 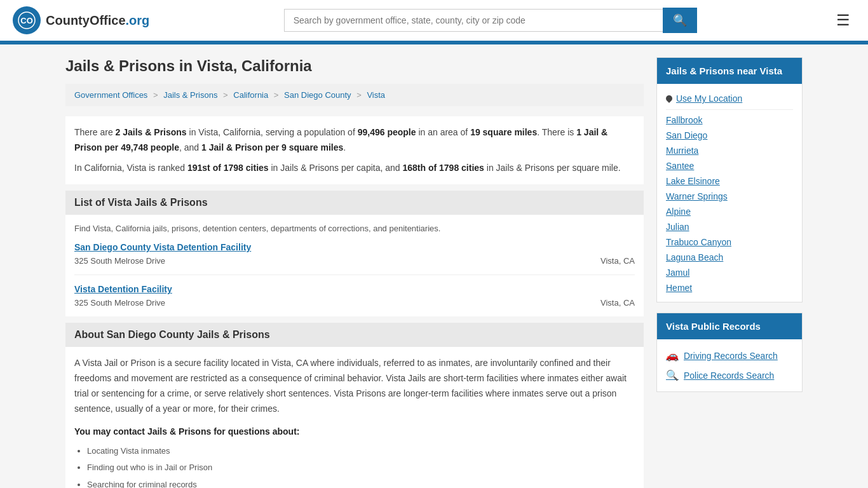 What do you see at coordinates (156, 95) in the screenshot?
I see `breadcrumb-sep-1: >` at bounding box center [156, 95].